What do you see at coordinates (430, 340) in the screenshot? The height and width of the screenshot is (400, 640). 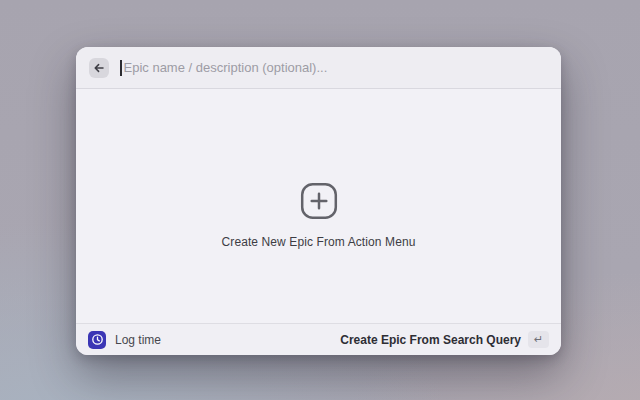 I see `create-epic-from-search-query-label: Create Epic From Search Query` at bounding box center [430, 340].